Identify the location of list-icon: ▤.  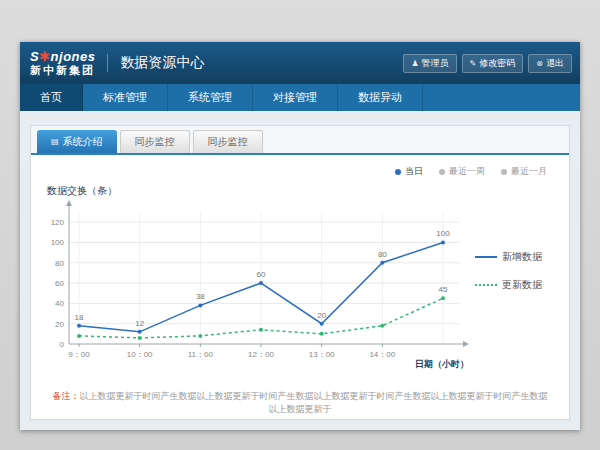
(55, 142).